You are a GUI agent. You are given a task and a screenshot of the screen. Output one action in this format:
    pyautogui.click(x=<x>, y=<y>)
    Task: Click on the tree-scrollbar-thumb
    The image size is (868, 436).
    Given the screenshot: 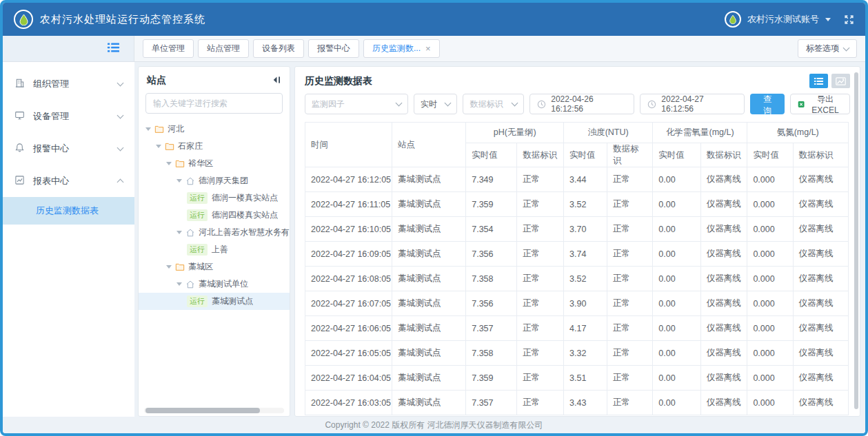 What is the action you would take?
    pyautogui.click(x=203, y=411)
    